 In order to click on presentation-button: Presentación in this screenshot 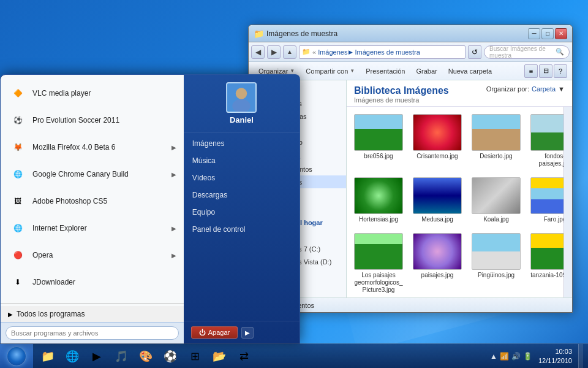, I will do `click(385, 71)`.